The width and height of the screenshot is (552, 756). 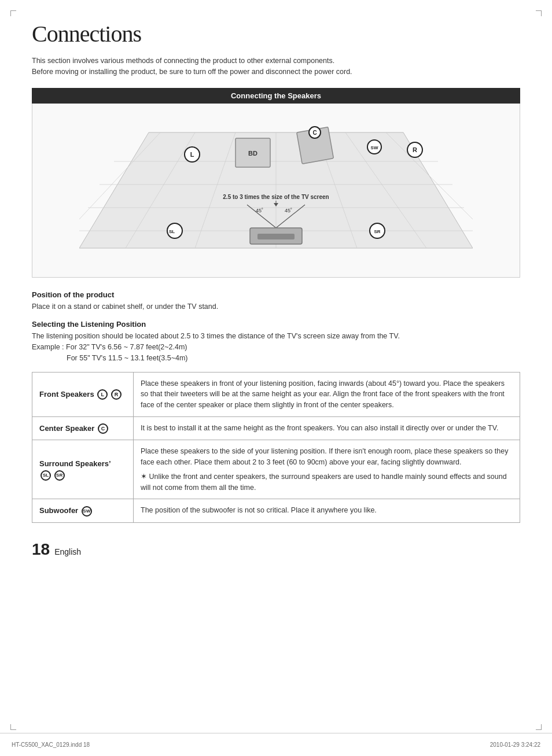 What do you see at coordinates (277, 394) in the screenshot?
I see `table-row: Front Speakers L R Place these speakers …` at bounding box center [277, 394].